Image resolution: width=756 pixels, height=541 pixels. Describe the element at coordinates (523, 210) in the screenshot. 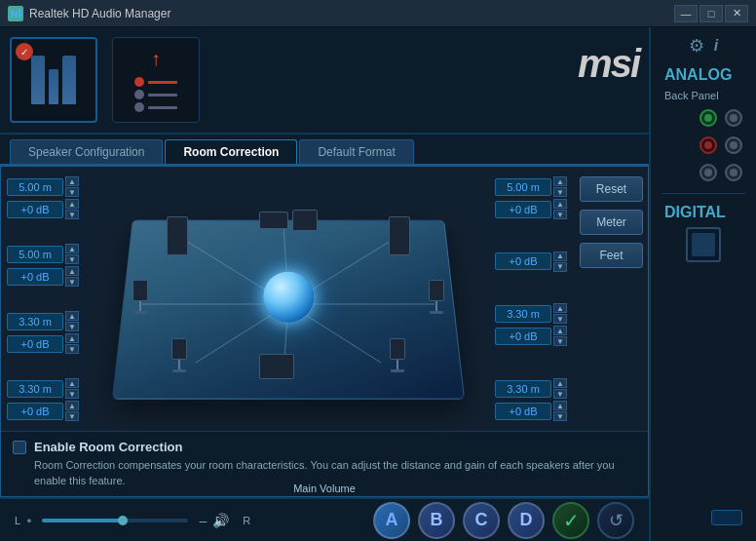

I see `right-gain-1-value: +0 dB` at that location.